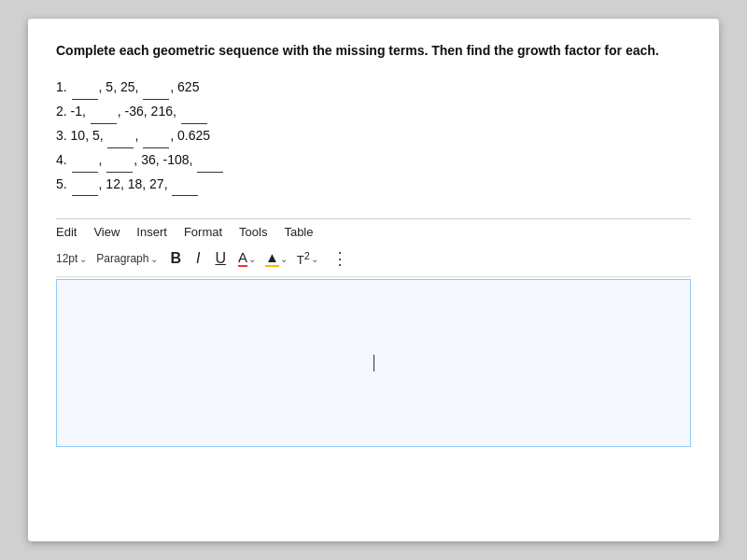 The height and width of the screenshot is (560, 747). What do you see at coordinates (374, 185) in the screenshot?
I see `problem-5: 5. , 12, 18, 27,` at bounding box center [374, 185].